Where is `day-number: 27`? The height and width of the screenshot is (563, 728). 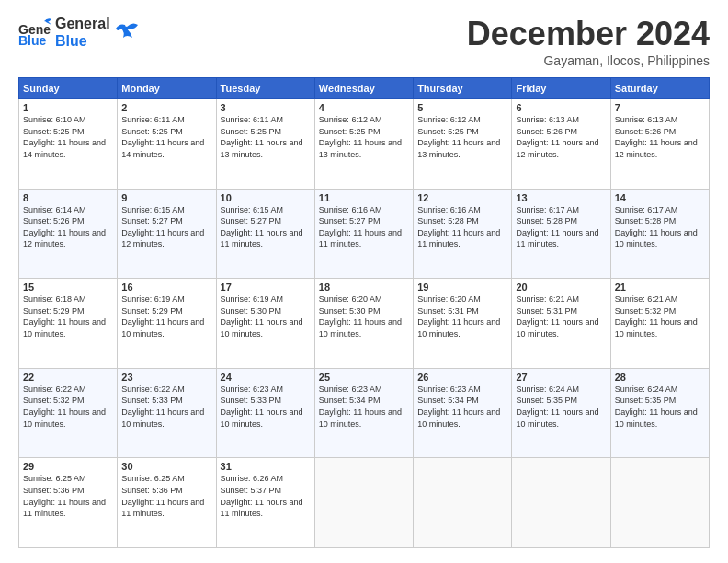
day-number: 27 is located at coordinates (561, 377).